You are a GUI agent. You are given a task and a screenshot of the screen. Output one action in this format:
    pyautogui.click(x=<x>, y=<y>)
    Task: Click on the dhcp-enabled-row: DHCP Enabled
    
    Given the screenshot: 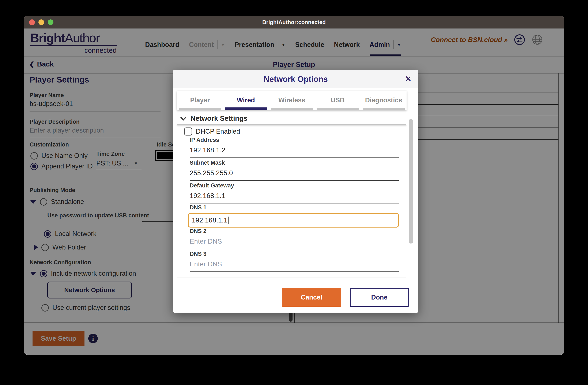 What is the action you would take?
    pyautogui.click(x=212, y=131)
    